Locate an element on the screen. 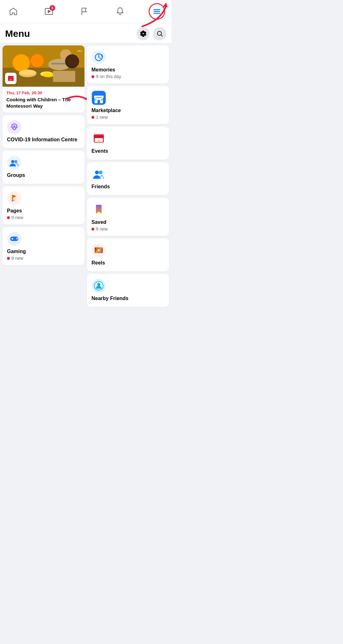 The image size is (343, 644). memories-icon is located at coordinates (99, 57).